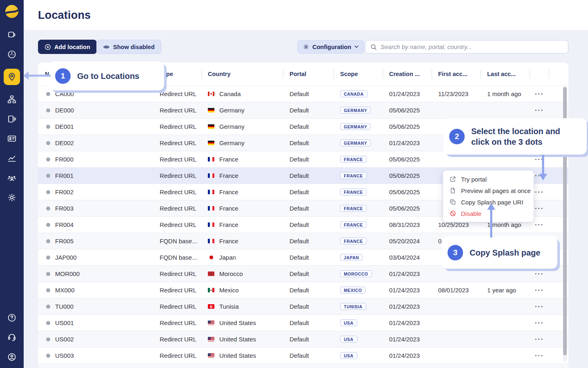 The width and height of the screenshot is (588, 368). What do you see at coordinates (358, 290) in the screenshot?
I see `cell-scope: MEXICO` at bounding box center [358, 290].